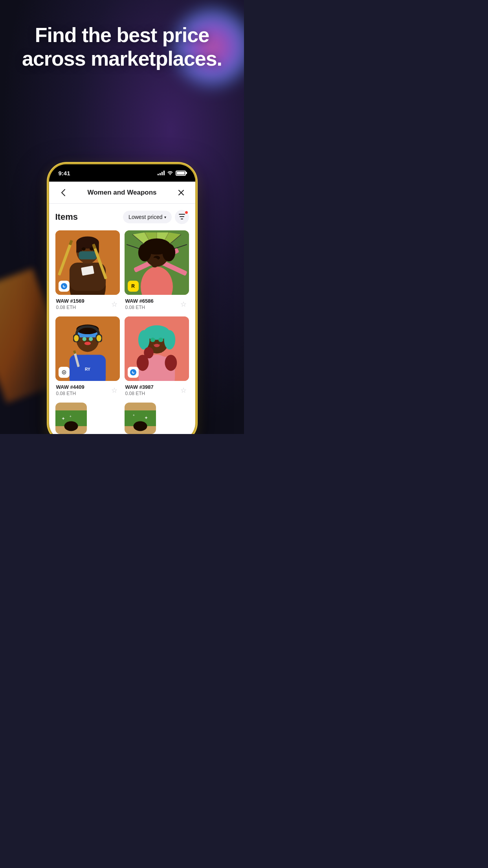  What do you see at coordinates (140, 418) in the screenshot?
I see `nft-image-partial-2: ✦ ✦` at bounding box center [140, 418].